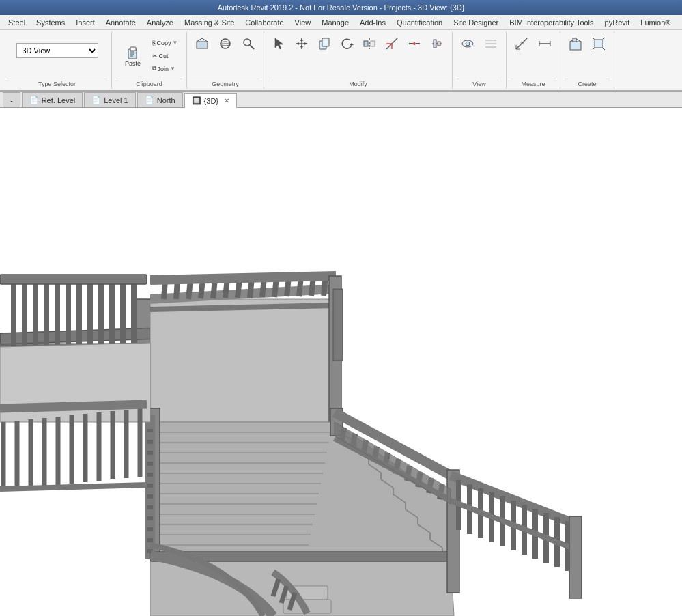  I want to click on modify-trim-btn, so click(392, 44).